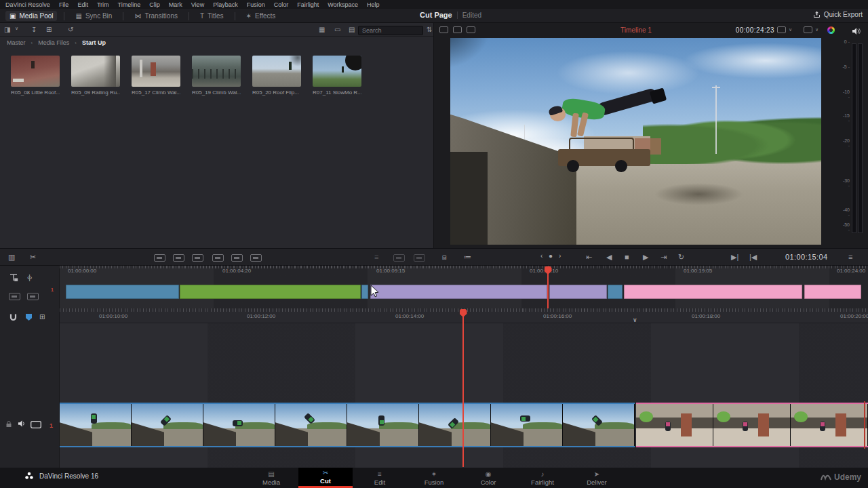  What do you see at coordinates (64, 5) in the screenshot?
I see `menu-item-file: File` at bounding box center [64, 5].